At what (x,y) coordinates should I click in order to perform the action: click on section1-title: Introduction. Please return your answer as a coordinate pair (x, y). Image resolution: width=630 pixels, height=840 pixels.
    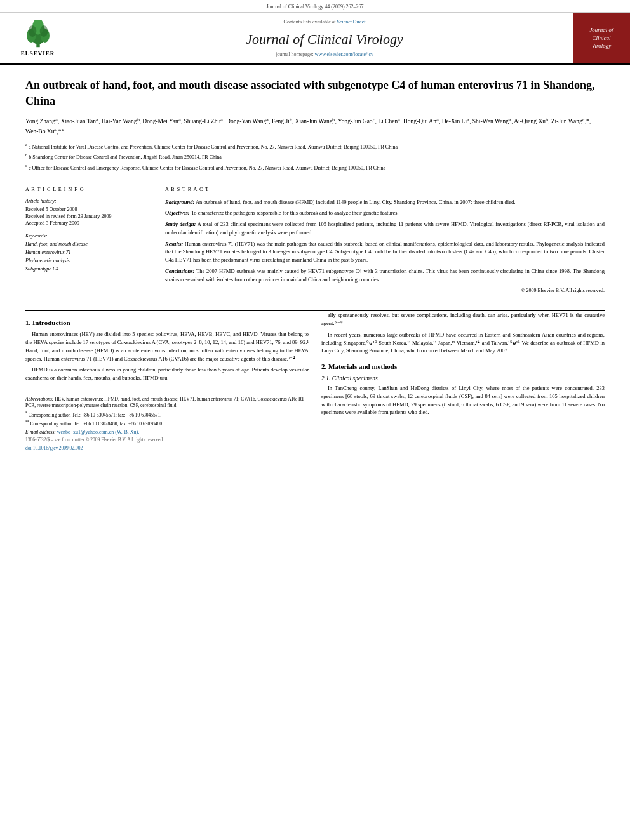
    Looking at the image, I should click on (51, 323).